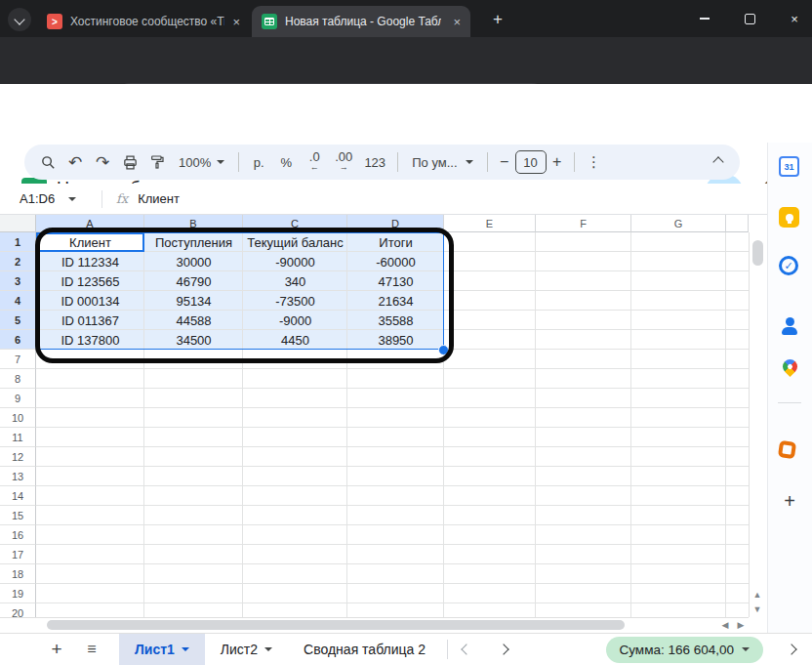 This screenshot has height=665, width=812. Describe the element at coordinates (384, 199) in the screenshot. I see `formula-bar: A1:D6 fx Клиент` at that location.